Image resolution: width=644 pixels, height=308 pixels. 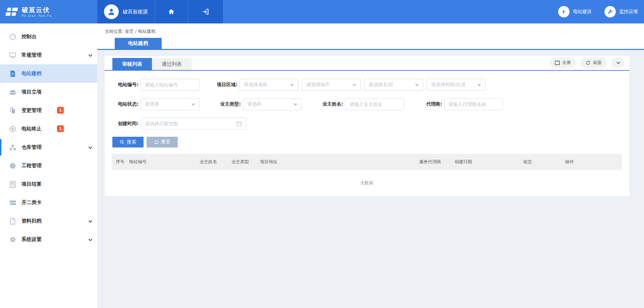 What do you see at coordinates (160, 162) in the screenshot?
I see `col-station-no: 电站编号` at bounding box center [160, 162].